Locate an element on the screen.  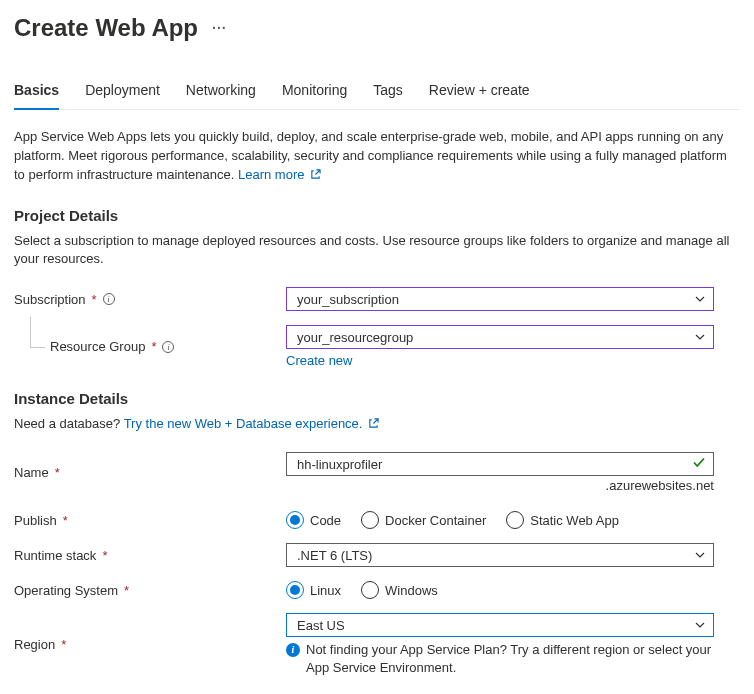
project-details-desc: Select a subscription to manage deployed… is located at coordinates (377, 251).